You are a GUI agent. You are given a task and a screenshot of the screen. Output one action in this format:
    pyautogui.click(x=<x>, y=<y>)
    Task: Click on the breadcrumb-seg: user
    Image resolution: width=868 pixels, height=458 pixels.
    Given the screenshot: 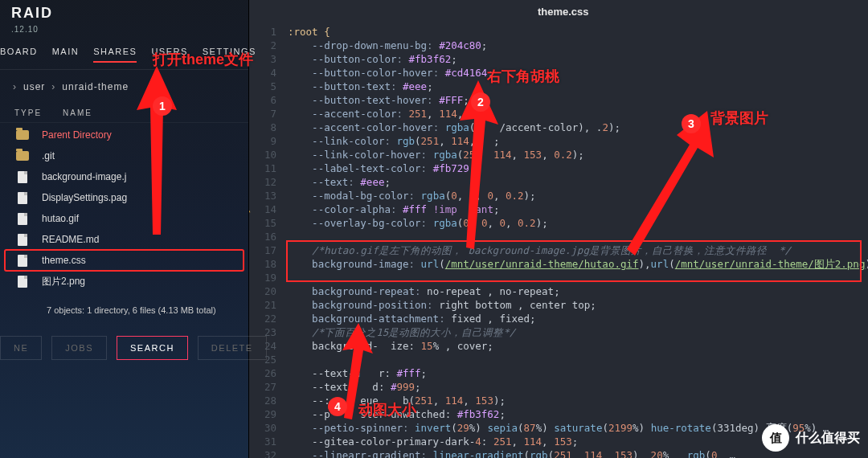 What is the action you would take?
    pyautogui.click(x=34, y=87)
    